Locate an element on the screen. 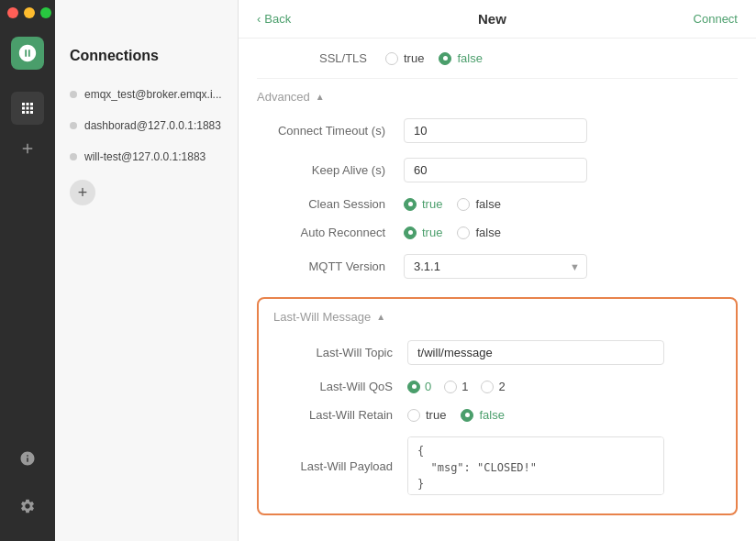  auto-reconnect-false-option: false is located at coordinates (479, 233).